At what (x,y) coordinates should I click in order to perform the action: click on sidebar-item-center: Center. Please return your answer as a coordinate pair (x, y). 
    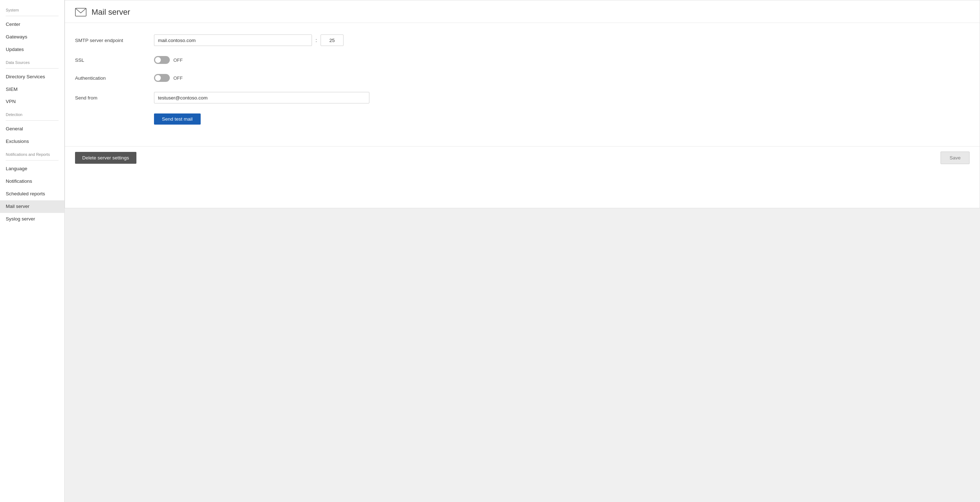
    Looking at the image, I should click on (32, 24).